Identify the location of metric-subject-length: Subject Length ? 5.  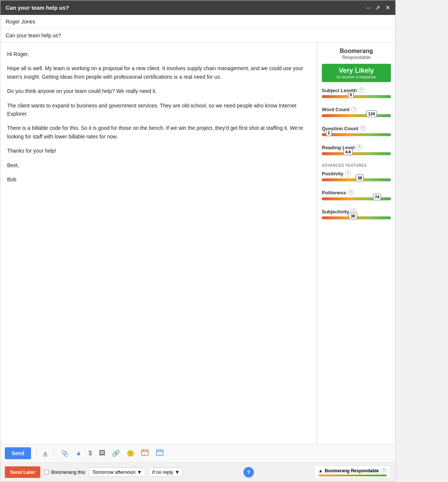
(356, 95).